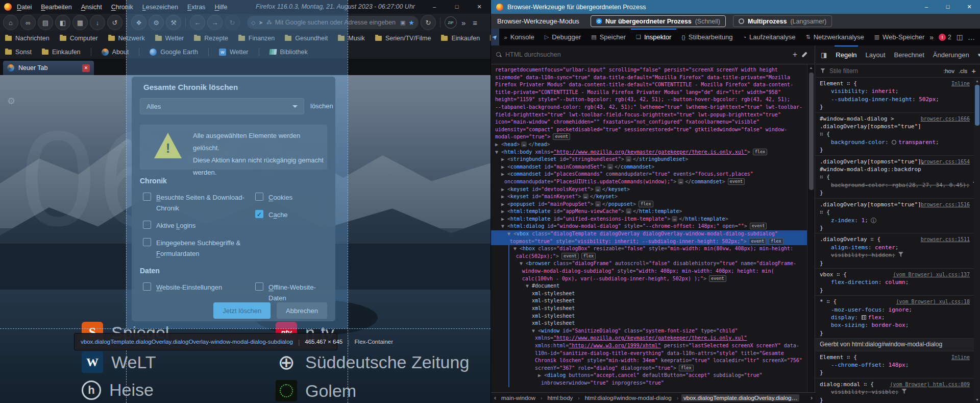 The image size is (980, 403). I want to click on markup-line: modal-open="true">event, so click(649, 137).